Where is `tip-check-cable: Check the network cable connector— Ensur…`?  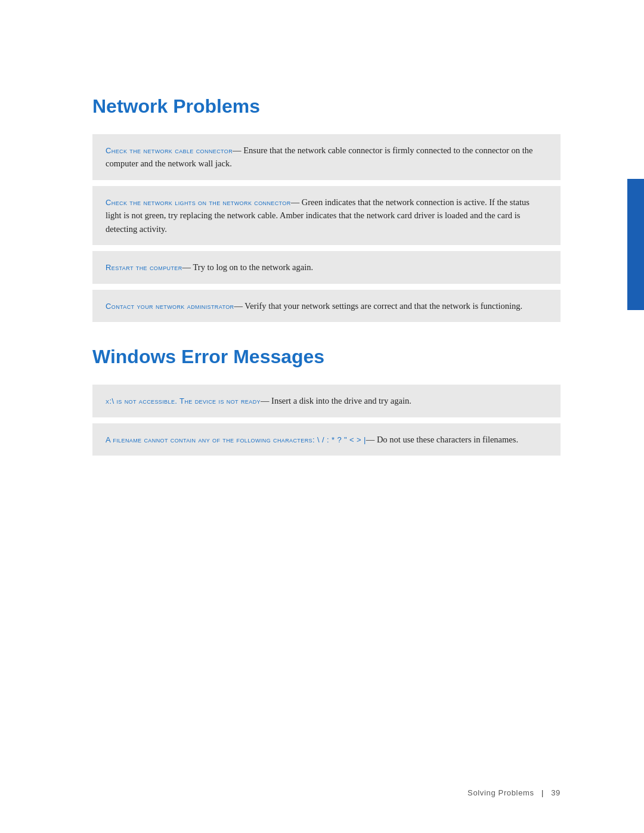 tip-check-cable: Check the network cable connector— Ensur… is located at coordinates (327, 157).